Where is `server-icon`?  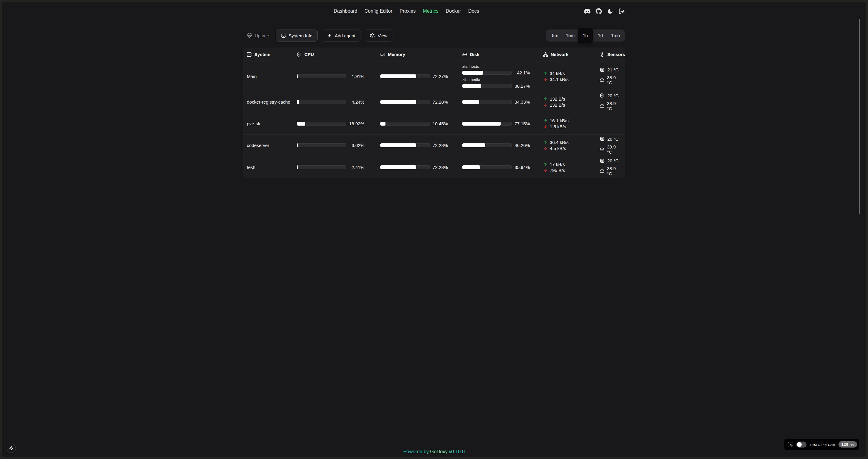
server-icon is located at coordinates (249, 55).